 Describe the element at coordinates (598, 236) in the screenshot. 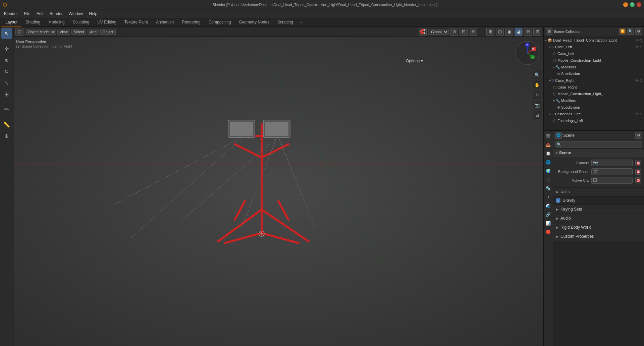

I see `custom-properties-header: ▶ Custom Properties` at that location.